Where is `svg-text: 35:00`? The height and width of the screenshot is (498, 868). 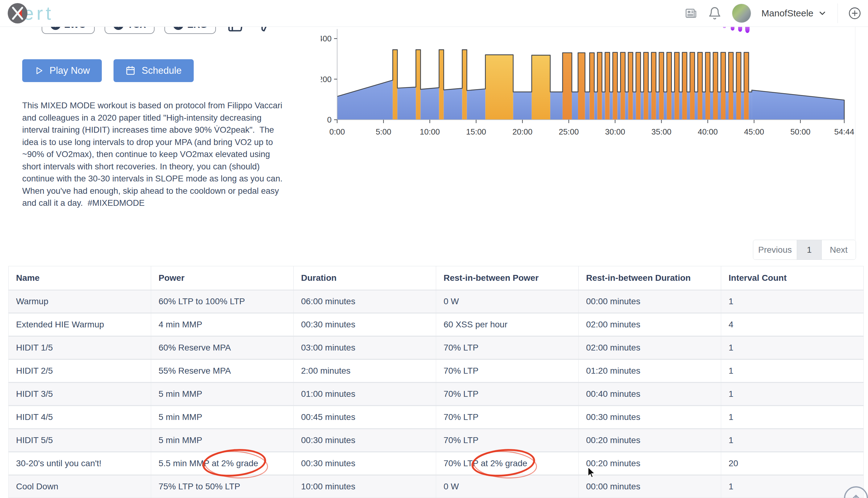 svg-text: 35:00 is located at coordinates (662, 132).